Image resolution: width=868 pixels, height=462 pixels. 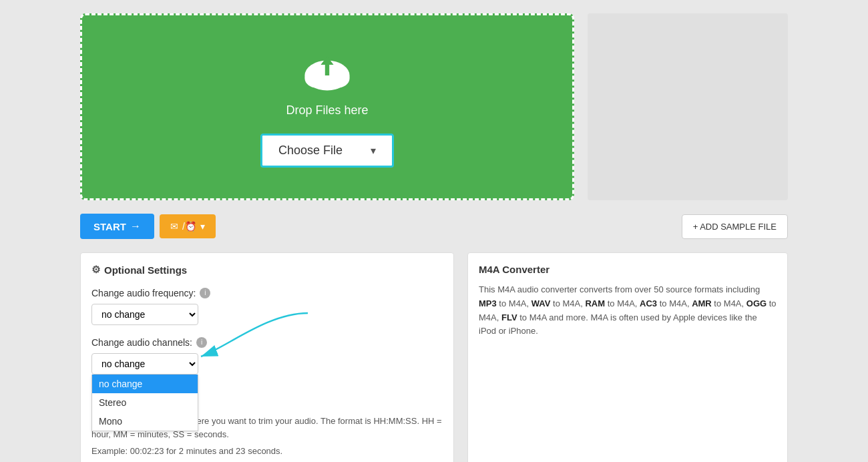 What do you see at coordinates (509, 318) in the screenshot?
I see `format-flv: FLV` at bounding box center [509, 318].